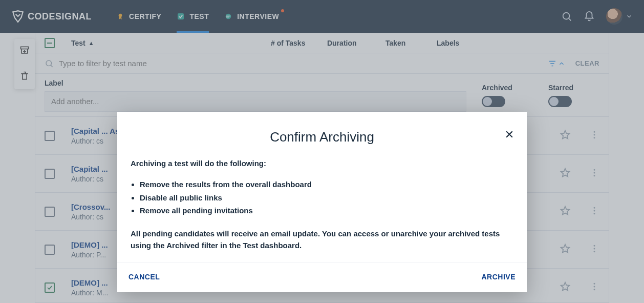 The width and height of the screenshot is (644, 303). I want to click on modal-intro: Archiving a test will do the following:, so click(322, 163).